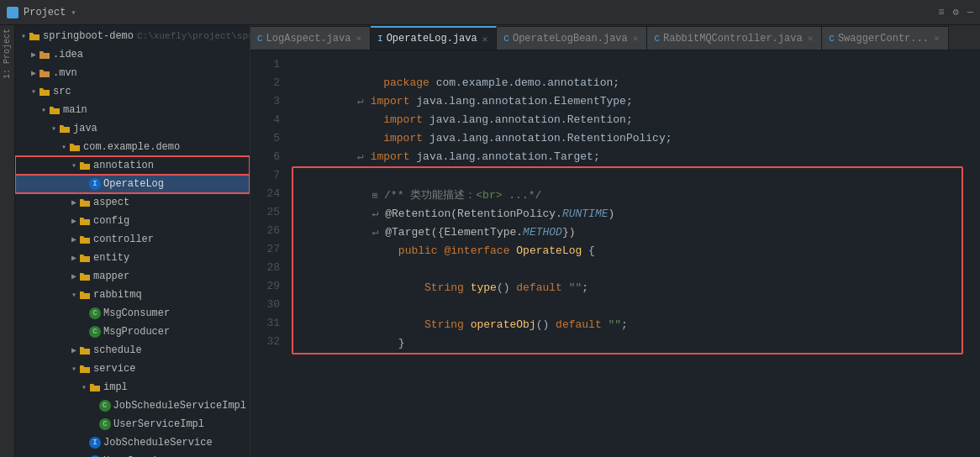  I want to click on tree-item-java: ▾ java, so click(133, 129).